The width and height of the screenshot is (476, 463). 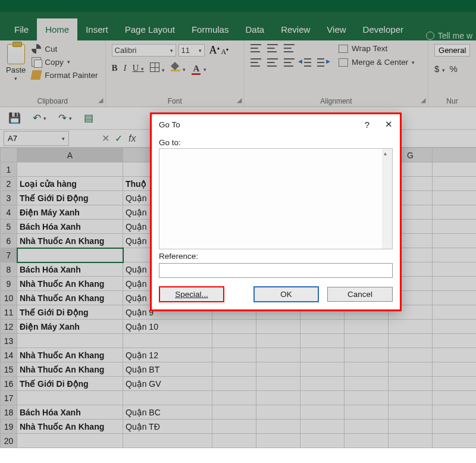 I want to click on row-header: 12, so click(x=9, y=327).